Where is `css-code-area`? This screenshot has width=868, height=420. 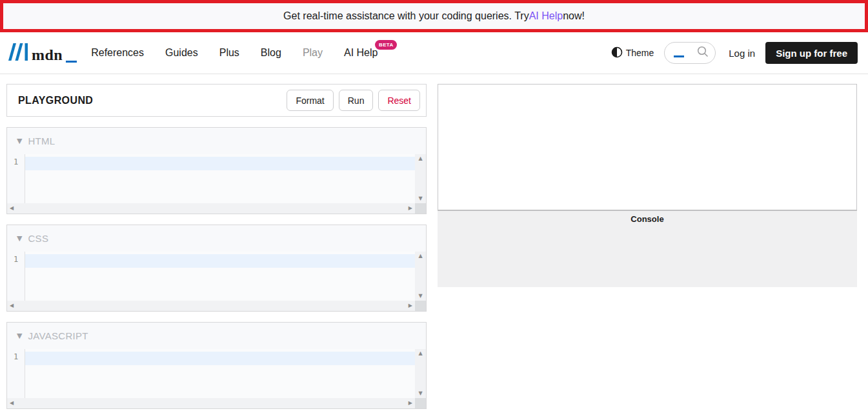
css-code-area is located at coordinates (220, 276).